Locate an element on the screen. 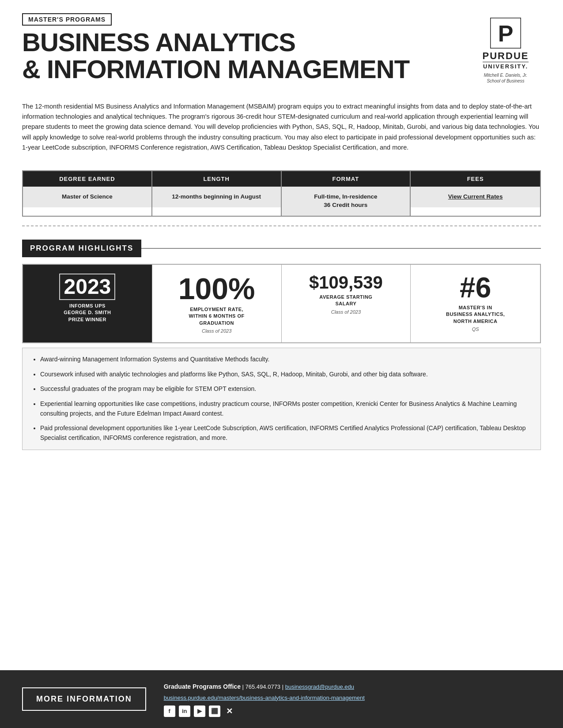 Image resolution: width=563 pixels, height=728 pixels. footer: MORE INFORMATION Graduate Programs Offic… is located at coordinates (282, 699).